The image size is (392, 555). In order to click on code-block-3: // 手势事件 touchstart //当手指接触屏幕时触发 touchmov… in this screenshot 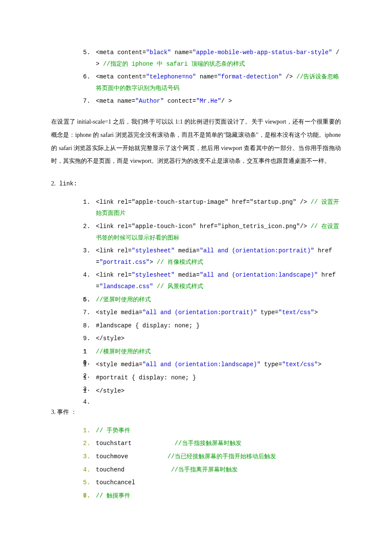, I will do `click(196, 463)`.